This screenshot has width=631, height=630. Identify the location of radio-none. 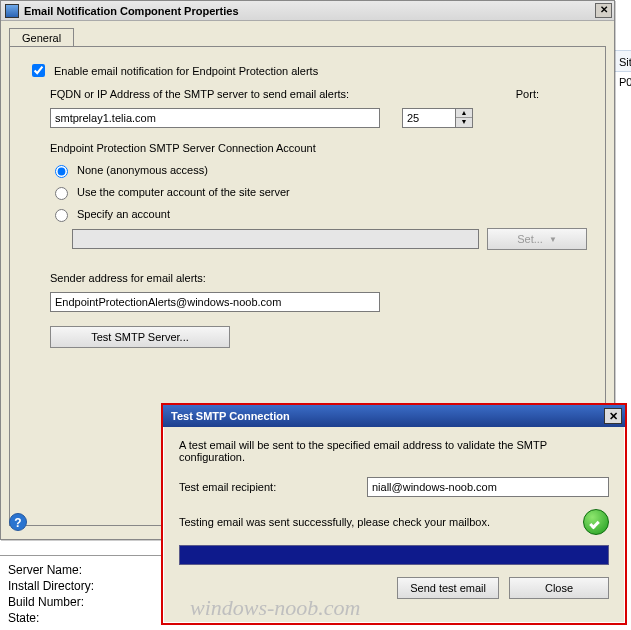
(62, 172).